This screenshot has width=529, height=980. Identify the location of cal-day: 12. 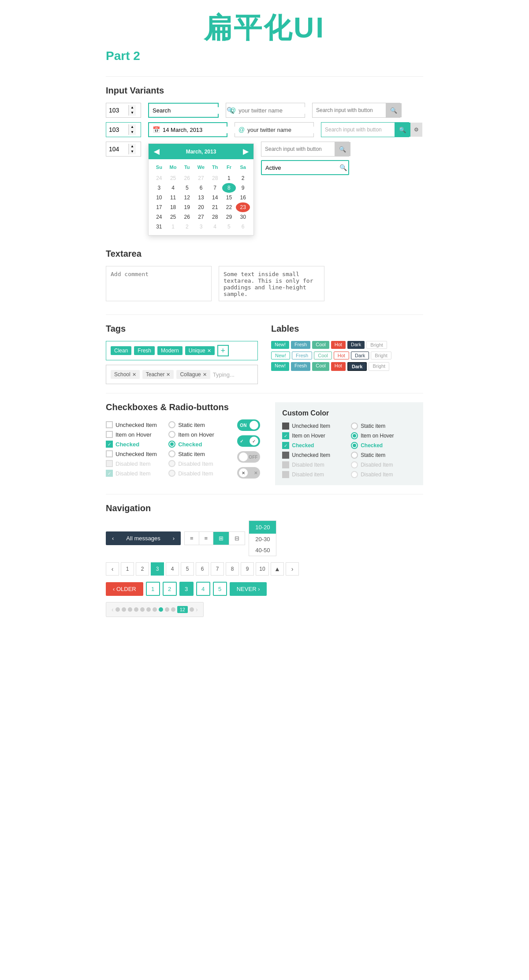
(187, 198).